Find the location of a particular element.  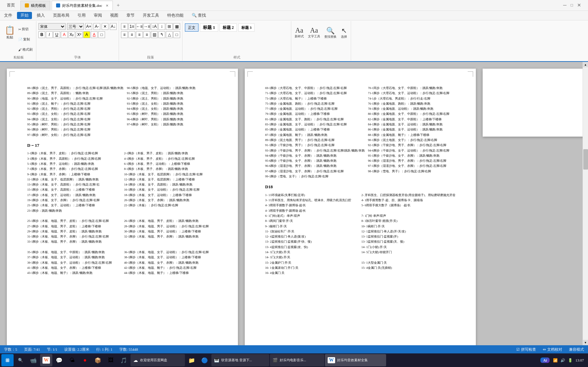

taskbar-app-browser: 🔵 is located at coordinates (205, 360).